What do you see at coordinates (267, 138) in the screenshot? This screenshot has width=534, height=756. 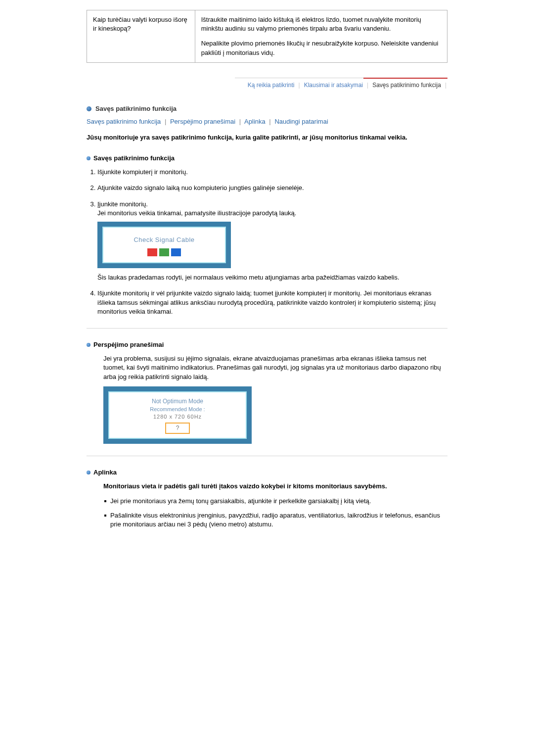 I see `intro-bold: Jūsų monitoriuje yra savęs patikrinimo f…` at bounding box center [267, 138].